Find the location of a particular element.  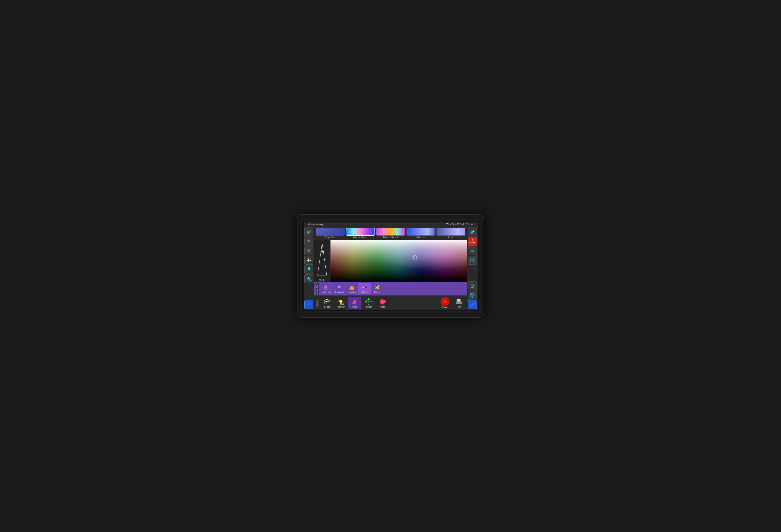

right-sidebar: 3 CAPT is located at coordinates (472, 269).